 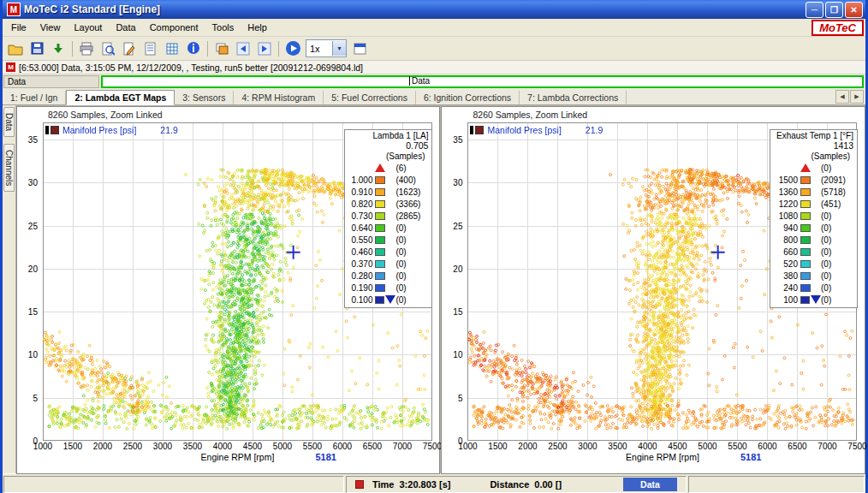 What do you see at coordinates (51, 27) in the screenshot?
I see `menu-view: View` at bounding box center [51, 27].